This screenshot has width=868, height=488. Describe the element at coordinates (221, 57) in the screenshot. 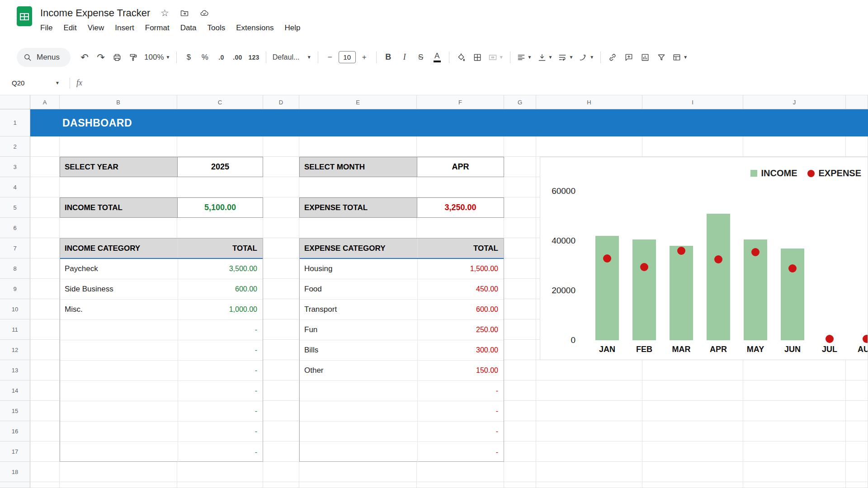

I see `decrease-decimal-button: .0` at that location.